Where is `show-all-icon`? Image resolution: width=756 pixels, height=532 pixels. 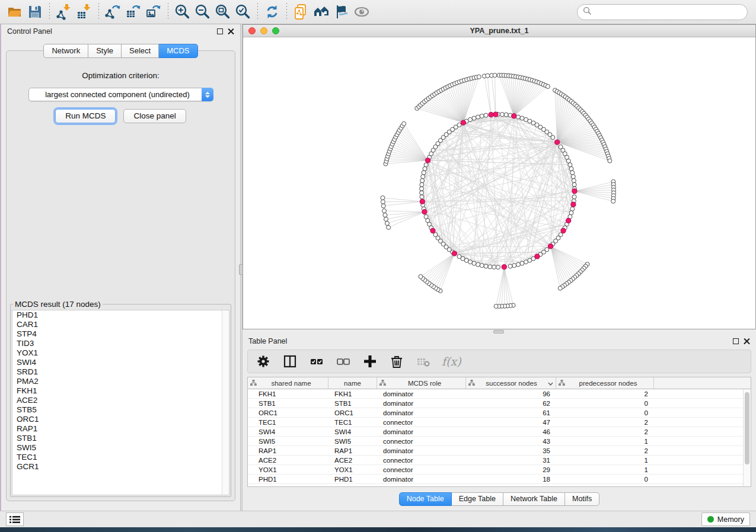
show-all-icon is located at coordinates (362, 12).